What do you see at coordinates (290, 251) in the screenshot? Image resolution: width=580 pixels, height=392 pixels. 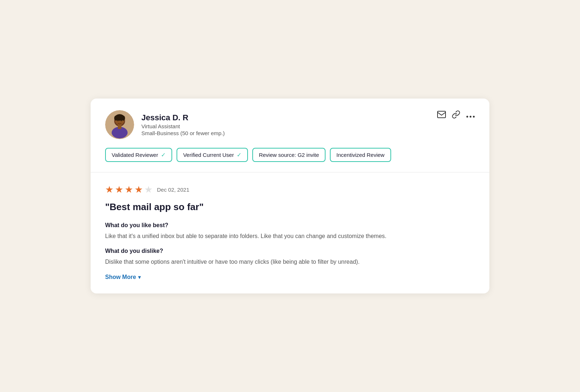 I see `review-question-dislikes: What do you dislike?` at bounding box center [290, 251].